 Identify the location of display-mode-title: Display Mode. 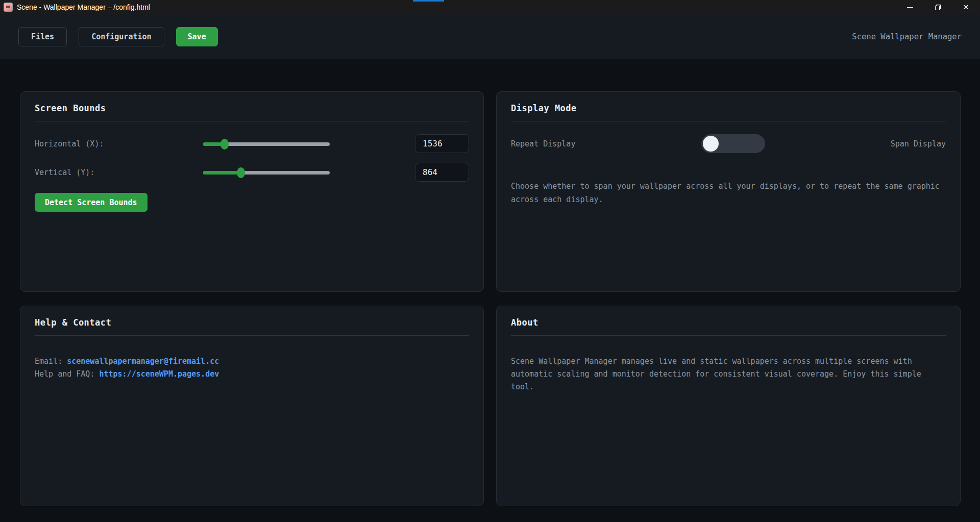
(728, 108).